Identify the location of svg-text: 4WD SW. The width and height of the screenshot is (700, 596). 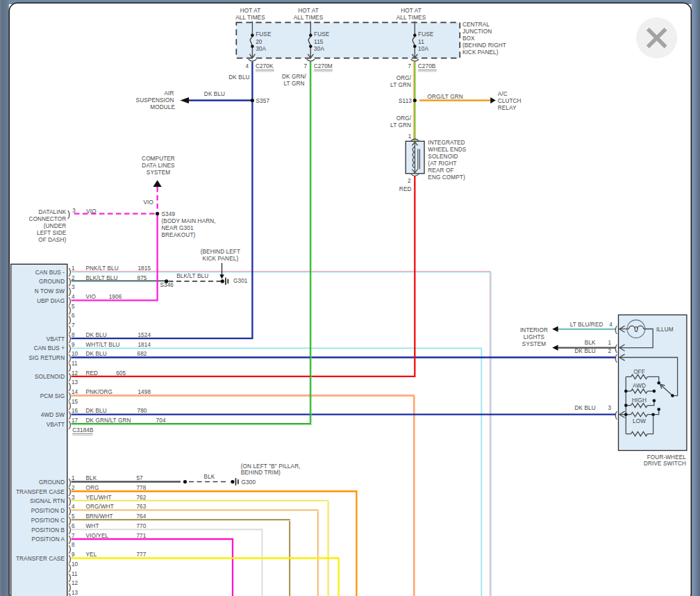
(53, 415).